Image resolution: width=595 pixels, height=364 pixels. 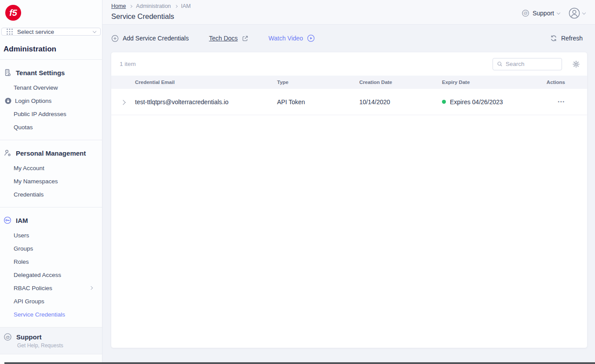 I want to click on watch-video-link: Watch Video, so click(x=292, y=38).